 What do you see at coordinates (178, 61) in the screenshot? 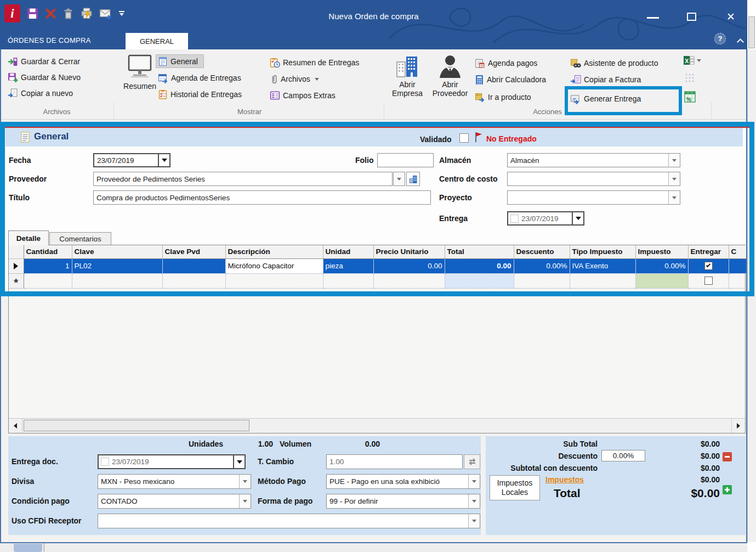
I see `mostrar-general-button: General` at bounding box center [178, 61].